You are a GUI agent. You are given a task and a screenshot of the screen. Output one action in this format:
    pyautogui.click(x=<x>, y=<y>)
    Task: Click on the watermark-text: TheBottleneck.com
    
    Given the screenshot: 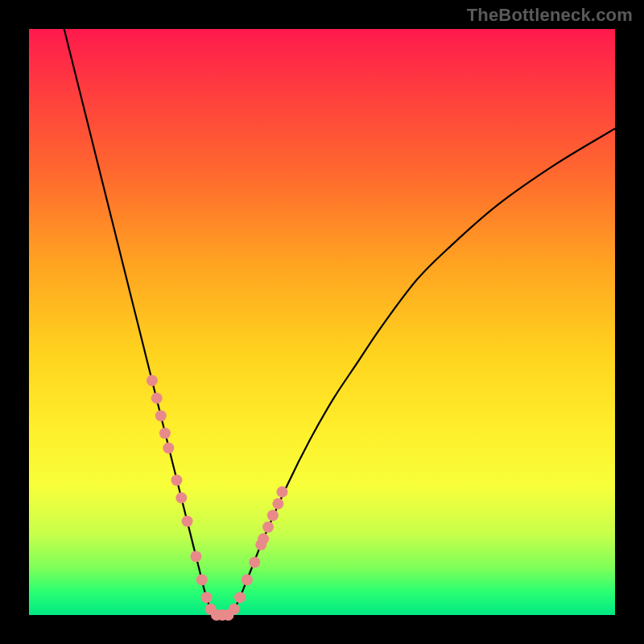 What is the action you would take?
    pyautogui.click(x=550, y=15)
    